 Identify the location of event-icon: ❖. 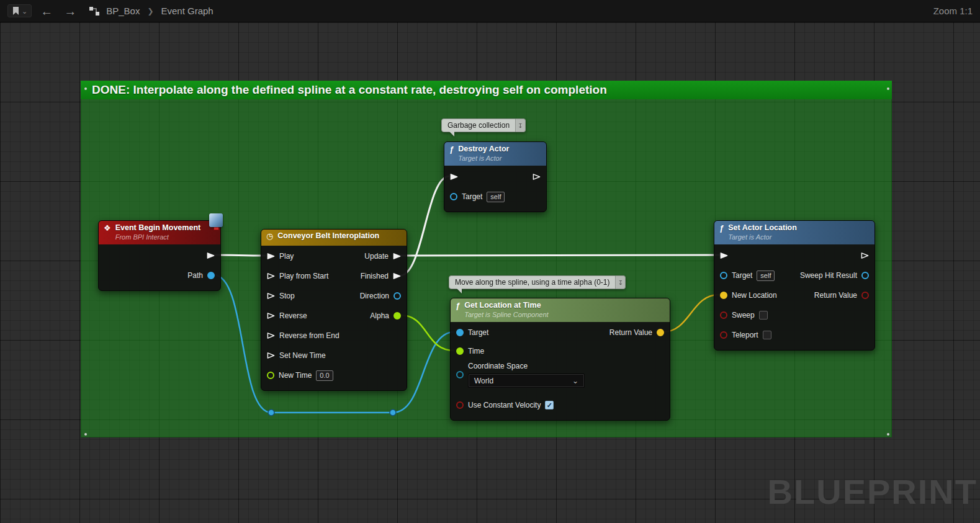
(107, 228).